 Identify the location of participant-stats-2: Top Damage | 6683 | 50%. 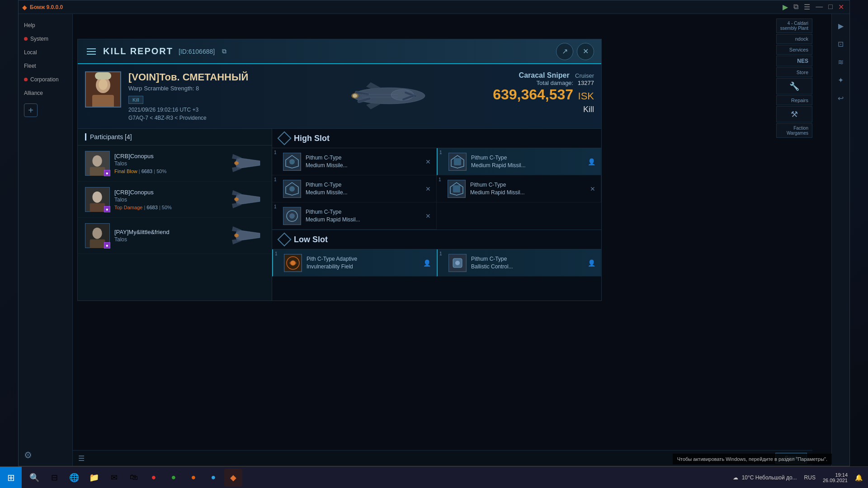
(169, 207).